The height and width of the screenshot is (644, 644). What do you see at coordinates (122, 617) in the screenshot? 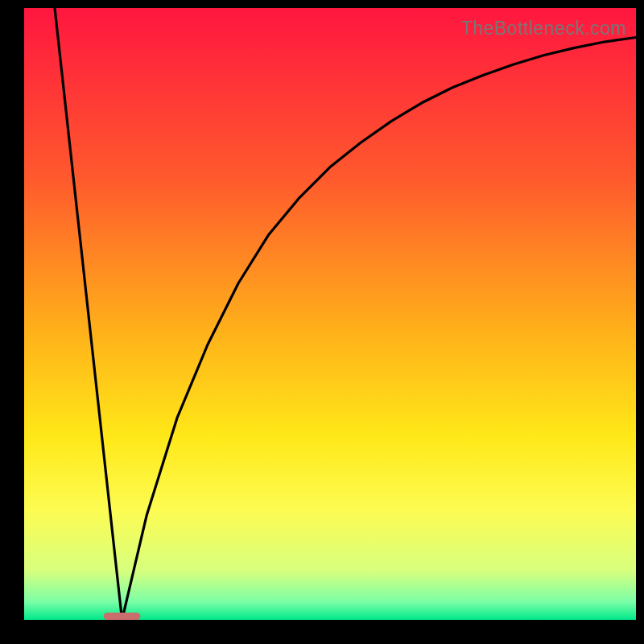
I see `optimum-marker` at bounding box center [122, 617].